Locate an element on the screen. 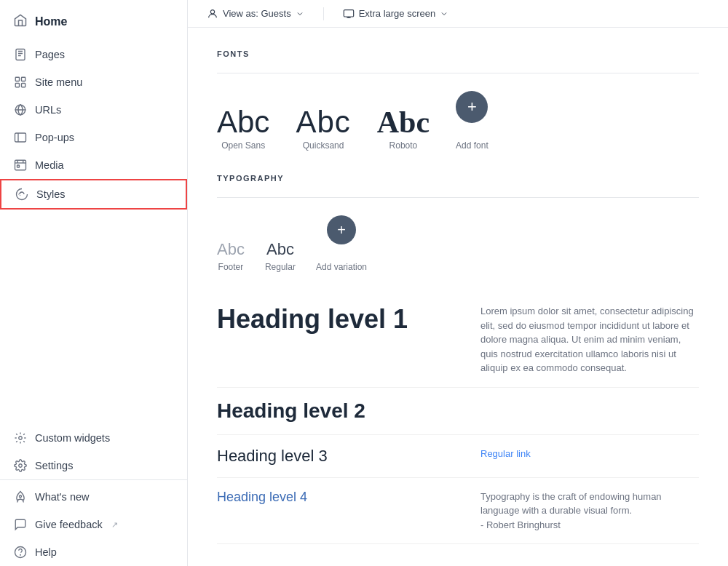 The width and height of the screenshot is (728, 566). sidebar-home: Home is located at coordinates (93, 20).